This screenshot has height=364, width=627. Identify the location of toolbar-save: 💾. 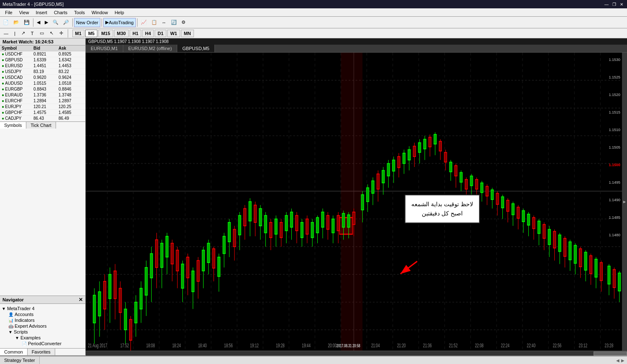
(27, 23).